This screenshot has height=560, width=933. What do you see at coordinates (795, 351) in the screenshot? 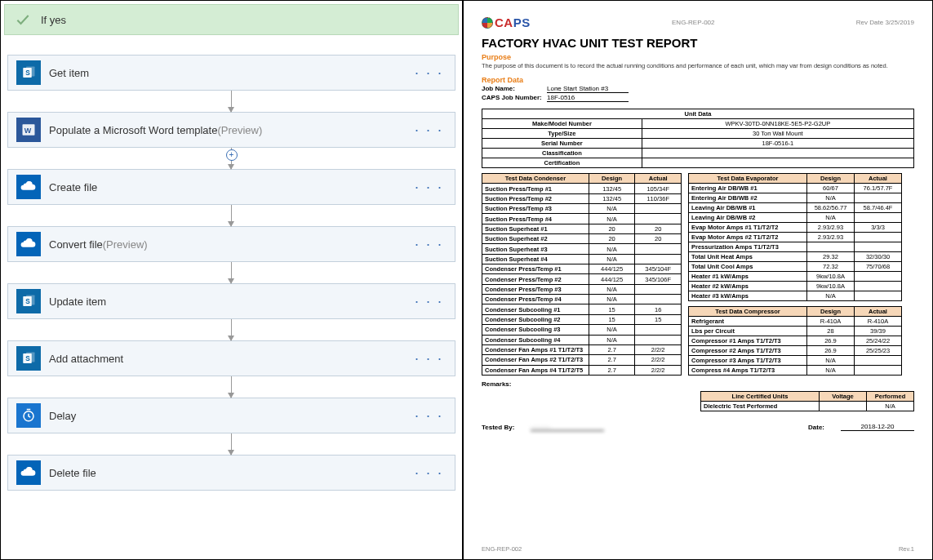
I see `table-row: Compressor #2 Amps T1/T2/T326.925/25/23` at bounding box center [795, 351].